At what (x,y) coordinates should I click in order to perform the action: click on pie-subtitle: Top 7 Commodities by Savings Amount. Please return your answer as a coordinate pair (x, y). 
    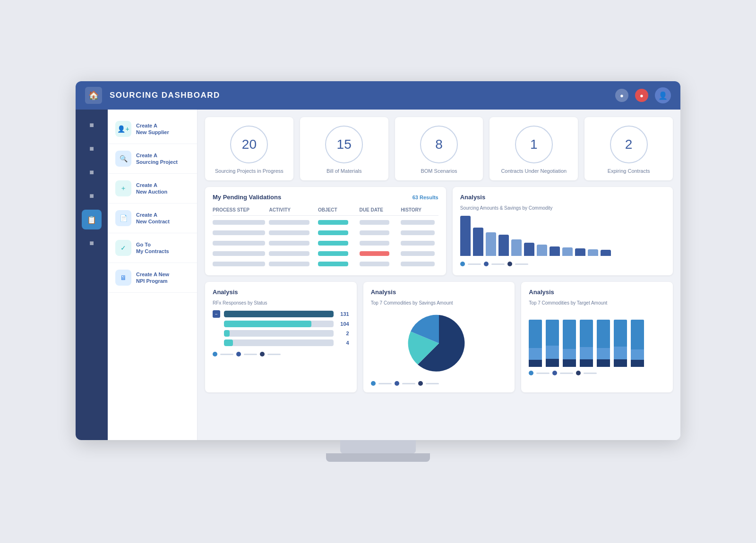
    Looking at the image, I should click on (439, 303).